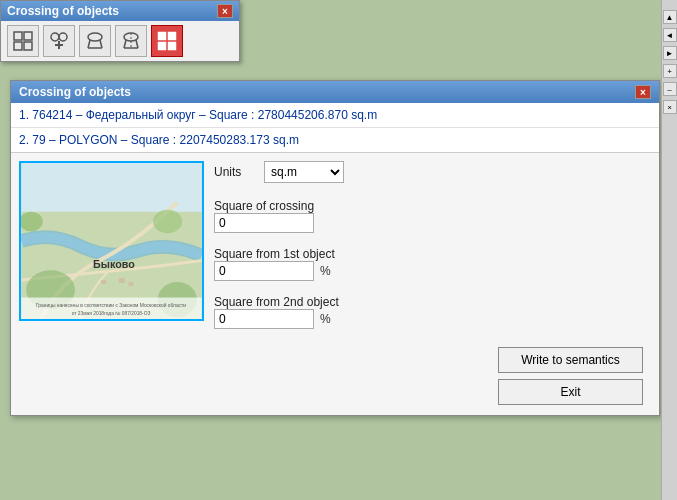 This screenshot has height=500, width=677. What do you see at coordinates (432, 172) in the screenshot?
I see `units-row: Units sq.m sq.km ha` at bounding box center [432, 172].